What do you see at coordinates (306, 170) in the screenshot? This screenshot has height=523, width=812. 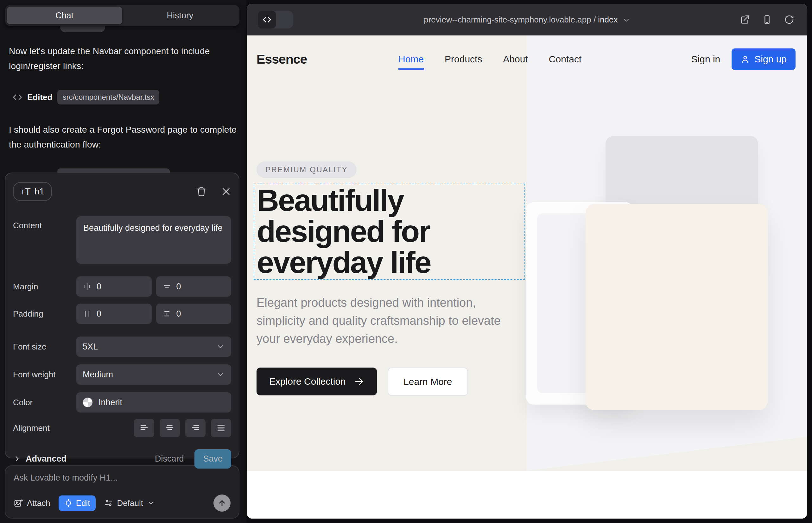 I see `premium-quality-badge: PREMIUM QUALITY` at bounding box center [306, 170].